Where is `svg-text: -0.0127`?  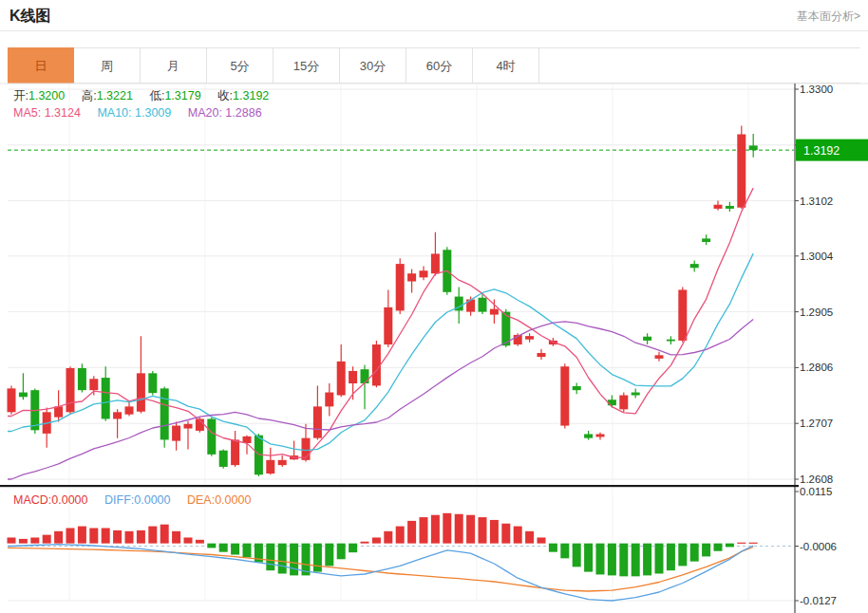
svg-text: -0.0127 is located at coordinates (819, 601).